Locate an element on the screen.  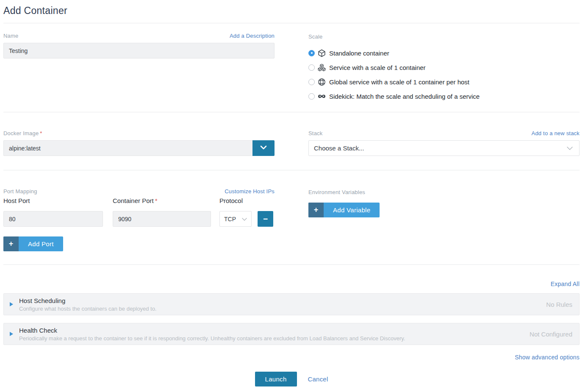
host-port-input is located at coordinates (53, 219).